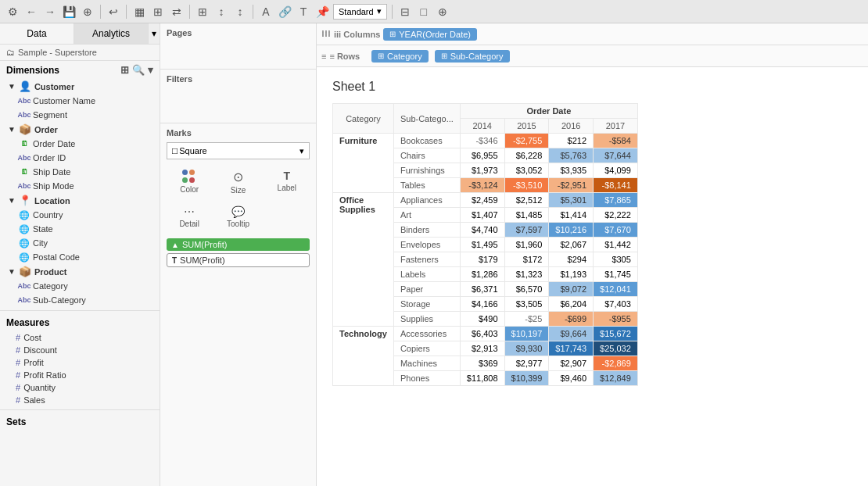 The width and height of the screenshot is (868, 486). I want to click on sets-header: Sets, so click(80, 422).